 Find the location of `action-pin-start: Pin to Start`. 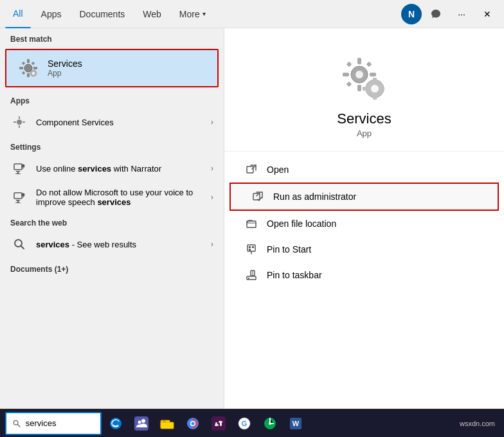

action-pin-start: Pin to Start is located at coordinates (364, 249).